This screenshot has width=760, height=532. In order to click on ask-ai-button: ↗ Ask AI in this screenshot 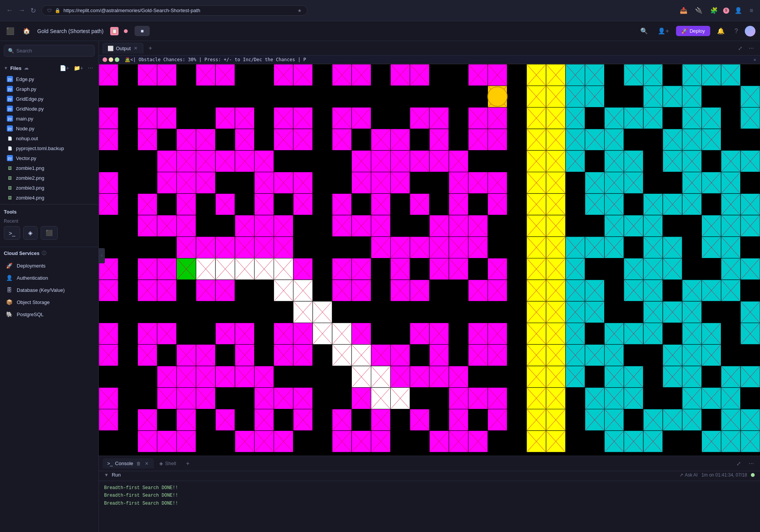, I will do `click(689, 475)`.